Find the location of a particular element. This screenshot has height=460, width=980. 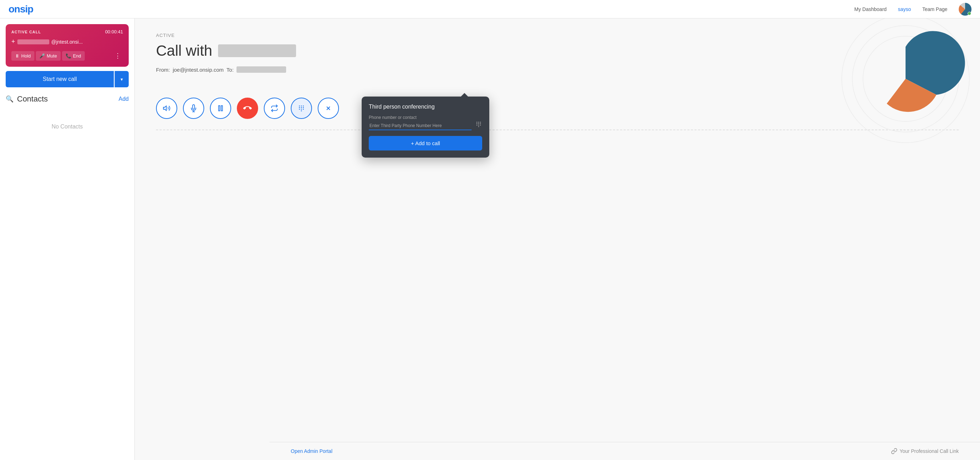

conference-fields: Phone number or contact is located at coordinates (420, 123).